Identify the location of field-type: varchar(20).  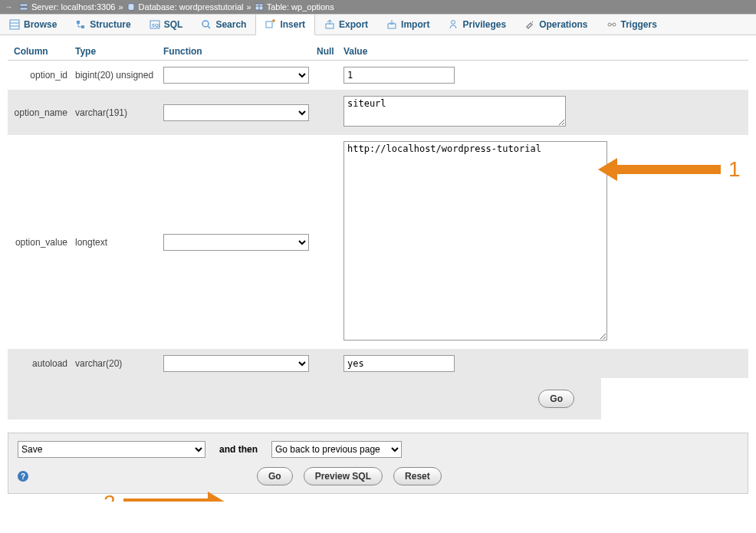
(120, 364).